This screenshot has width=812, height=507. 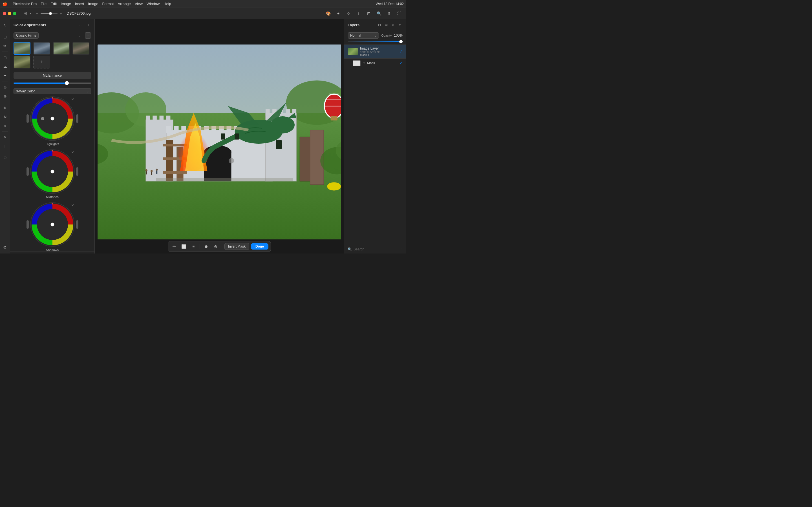 What do you see at coordinates (10, 13) in the screenshot?
I see `minimize-window-button` at bounding box center [10, 13].